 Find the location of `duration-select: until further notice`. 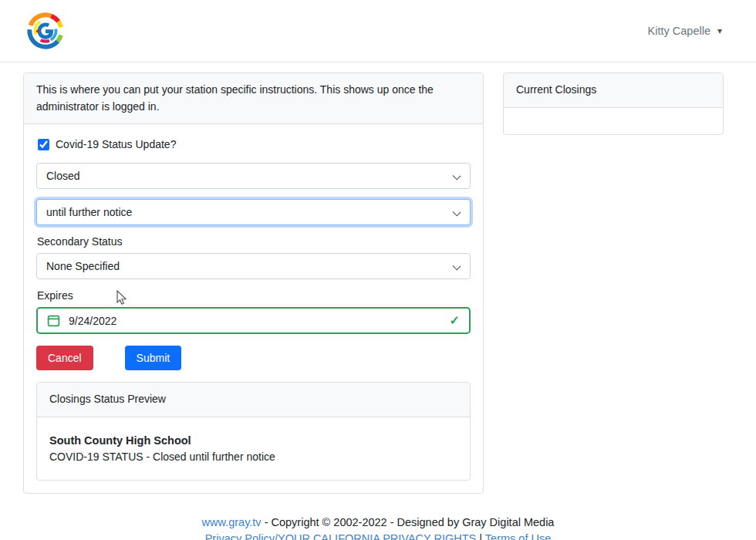

duration-select: until further notice is located at coordinates (253, 212).